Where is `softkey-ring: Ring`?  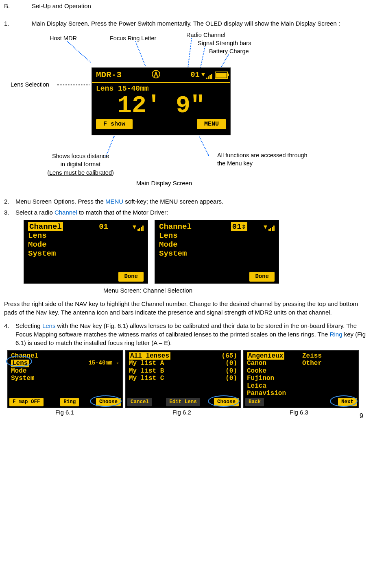
softkey-ring: Ring is located at coordinates (70, 402).